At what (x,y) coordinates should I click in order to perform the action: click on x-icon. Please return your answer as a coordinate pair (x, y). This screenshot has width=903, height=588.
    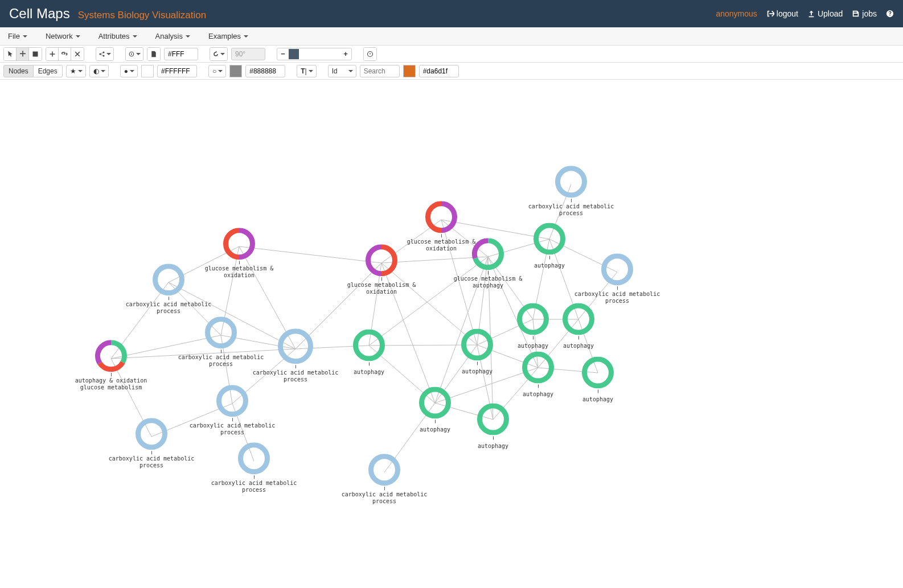
    Looking at the image, I should click on (77, 54).